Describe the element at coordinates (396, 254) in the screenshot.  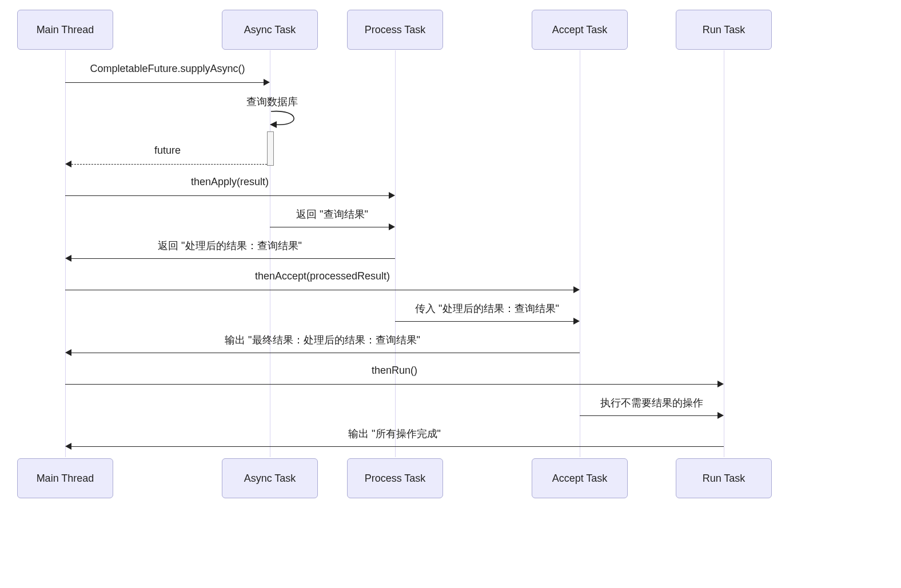
I see `lifeline-process-task` at that location.